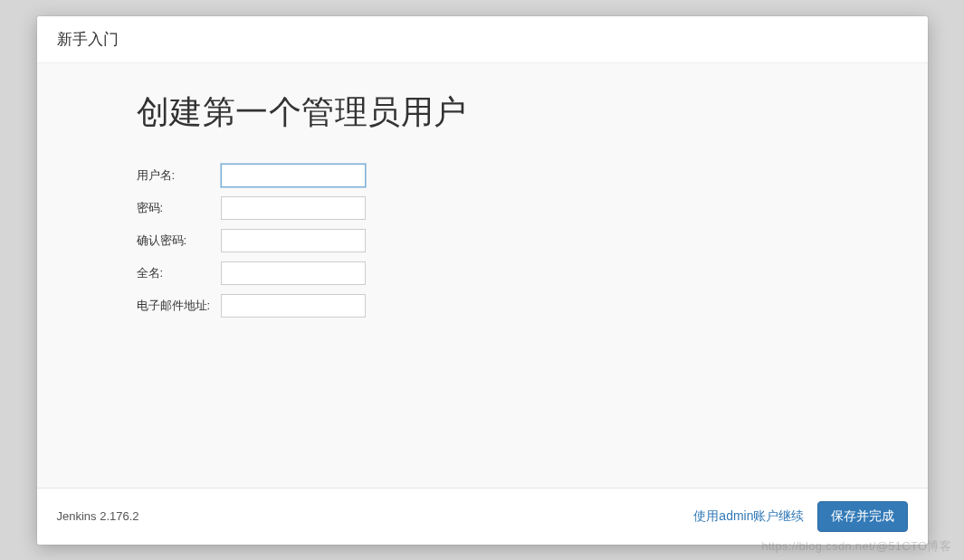  I want to click on modal-header: 新手入门, so click(482, 40).